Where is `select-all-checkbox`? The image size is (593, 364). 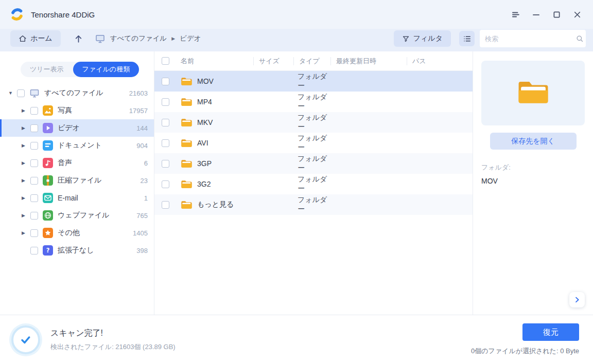
select-all-checkbox is located at coordinates (166, 61).